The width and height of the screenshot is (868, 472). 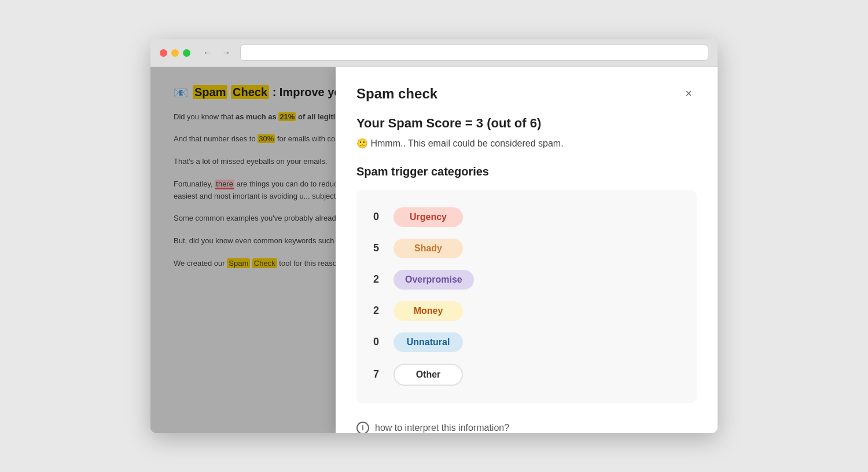 What do you see at coordinates (376, 248) in the screenshot?
I see `shady-count: 5` at bounding box center [376, 248].